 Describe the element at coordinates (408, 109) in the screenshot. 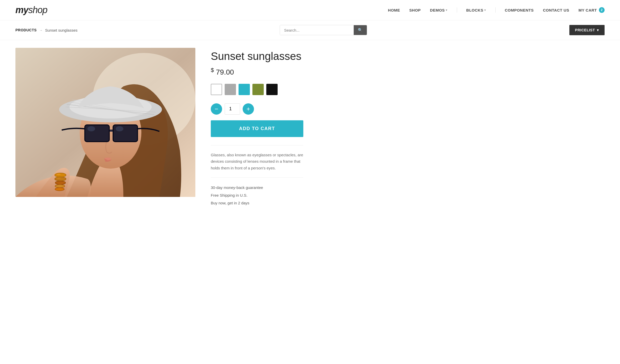

I see `quantity-row: − +` at that location.